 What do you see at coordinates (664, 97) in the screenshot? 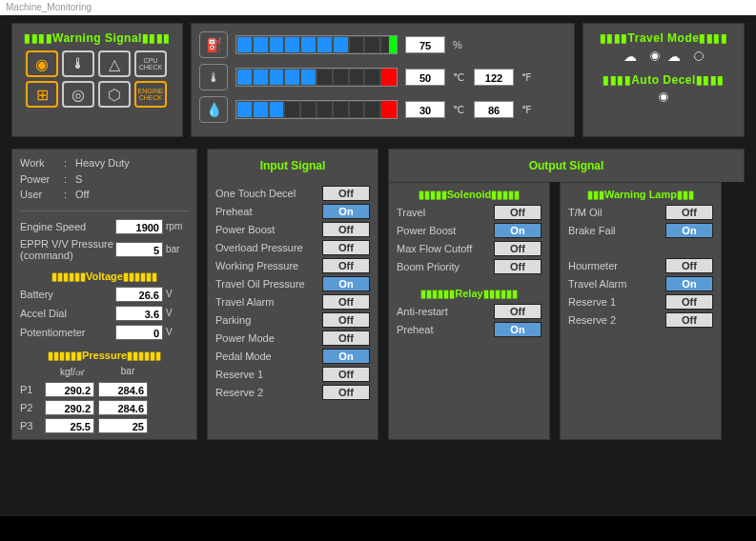
I see `auto-decel-radios` at bounding box center [664, 97].